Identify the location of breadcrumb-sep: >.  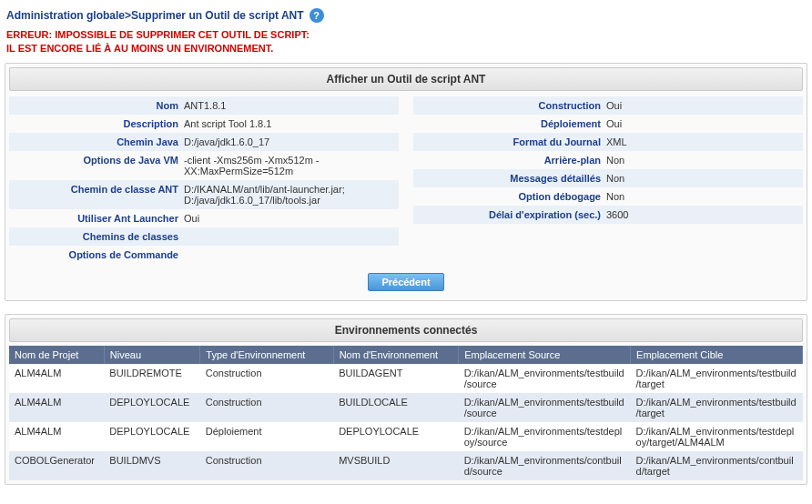
(127, 15).